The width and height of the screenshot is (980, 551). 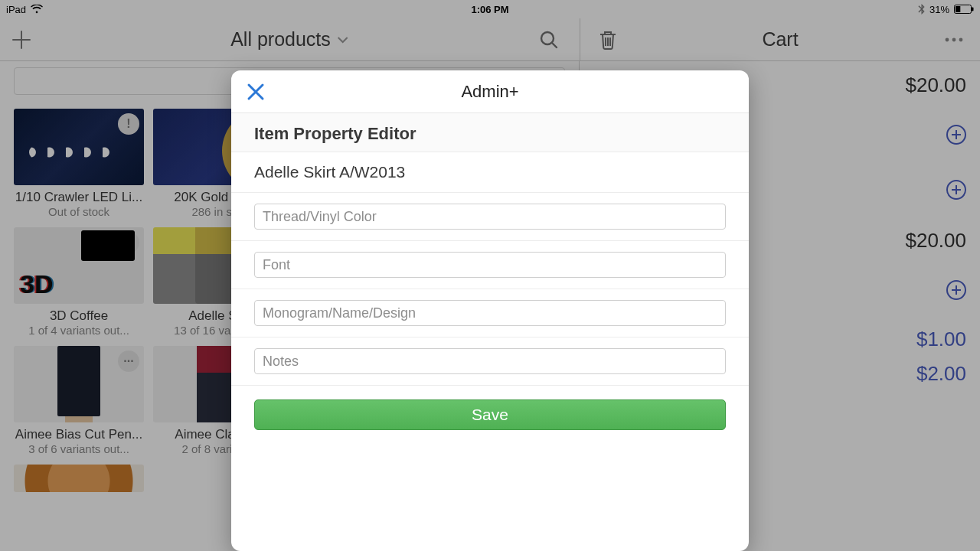 What do you see at coordinates (490, 173) in the screenshot?
I see `modal-item-name: Adelle Skirt A/W2013` at bounding box center [490, 173].